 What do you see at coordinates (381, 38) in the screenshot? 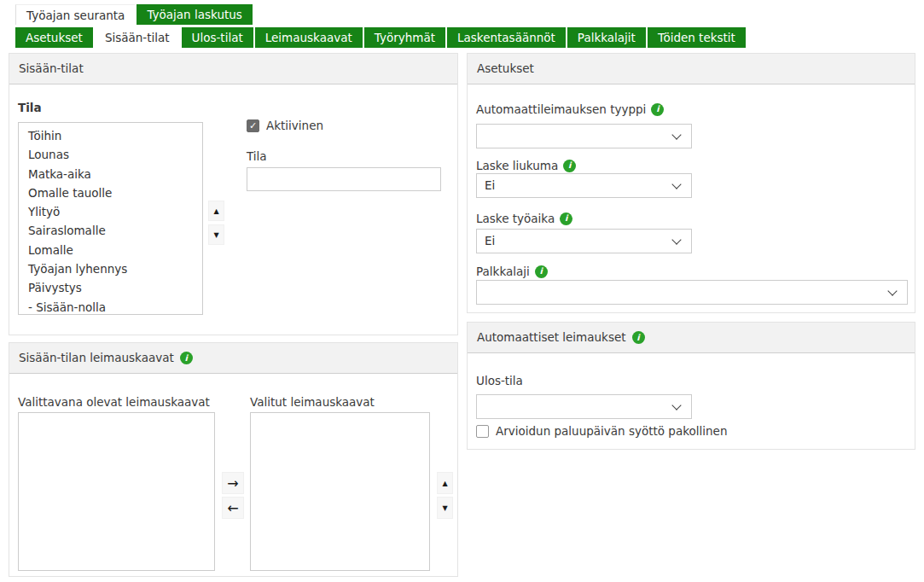
I see `sub-tab-bar: Asetukset Sisään-tilat Ulos-tilat Leimau…` at bounding box center [381, 38].